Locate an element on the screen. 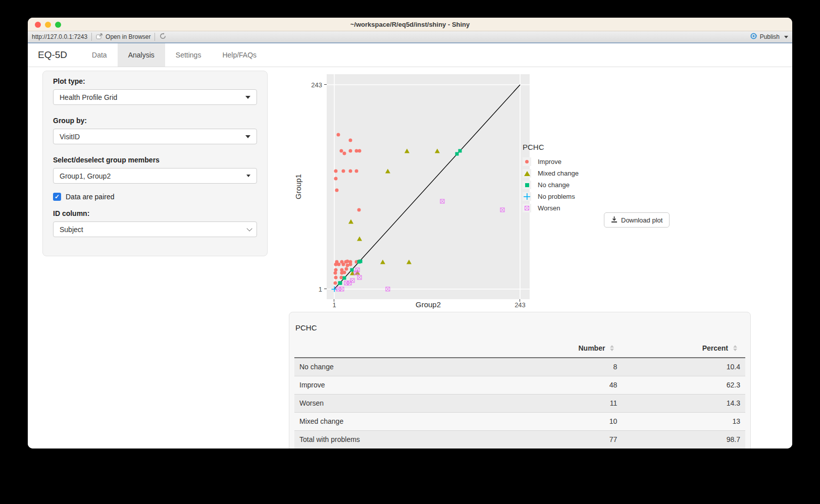 This screenshot has width=820, height=504. legend-label: Improve is located at coordinates (549, 161).